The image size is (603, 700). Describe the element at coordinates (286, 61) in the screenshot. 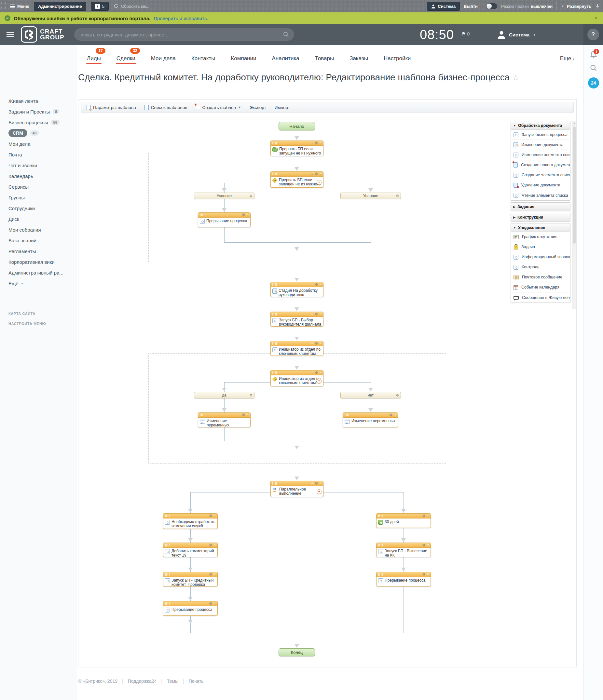

I see `tab-Аналитика: Аналитика` at that location.